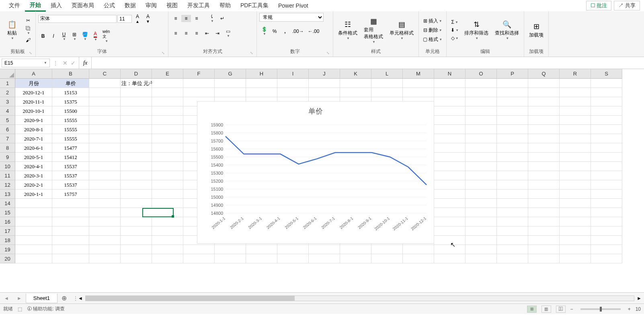 Image resolution: width=644 pixels, height=322 pixels. Describe the element at coordinates (348, 30) in the screenshot. I see `conditional-format-button: ☷条件格式▼` at that location.